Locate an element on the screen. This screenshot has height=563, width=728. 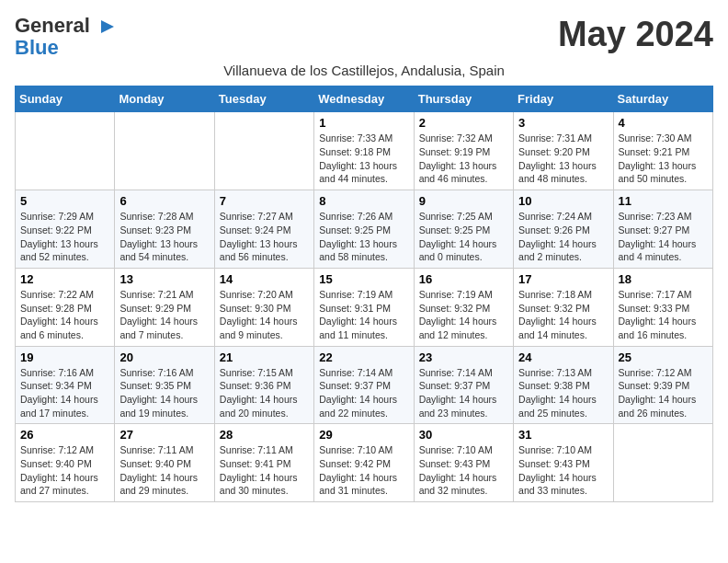
calendar-subtitle: Villanueva de los Castillejos, Andalusia… is located at coordinates (364, 70).